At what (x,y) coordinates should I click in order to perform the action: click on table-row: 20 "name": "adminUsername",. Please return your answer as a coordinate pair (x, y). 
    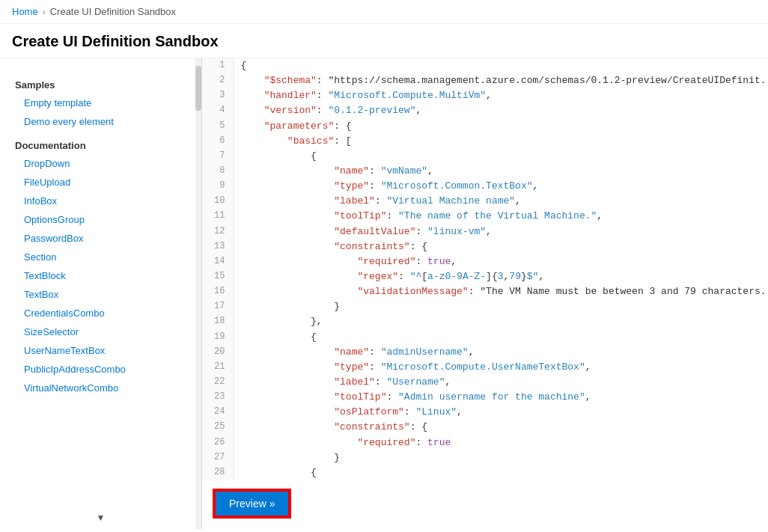
    Looking at the image, I should click on (485, 352).